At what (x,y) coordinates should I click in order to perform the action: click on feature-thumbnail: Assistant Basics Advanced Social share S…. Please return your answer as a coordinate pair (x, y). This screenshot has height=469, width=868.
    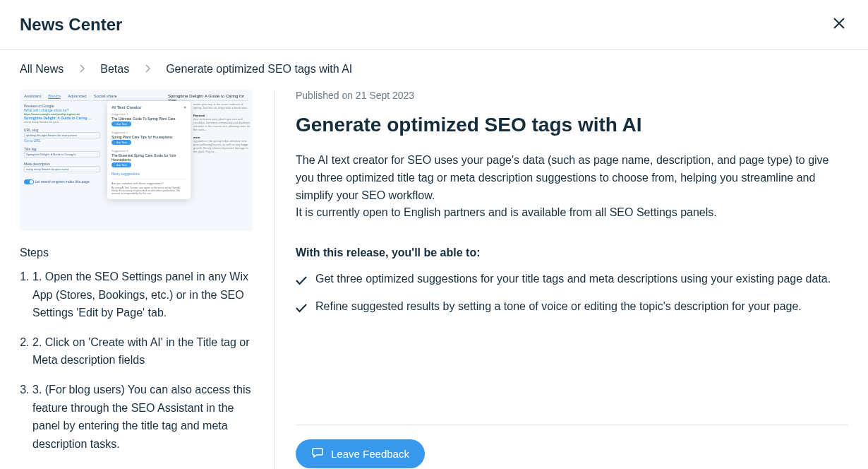
    Looking at the image, I should click on (136, 160).